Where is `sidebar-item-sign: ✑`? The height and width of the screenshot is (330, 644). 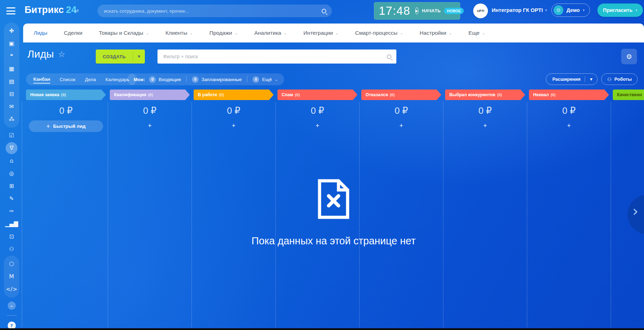
sidebar-item-sign: ✑ is located at coordinates (12, 211).